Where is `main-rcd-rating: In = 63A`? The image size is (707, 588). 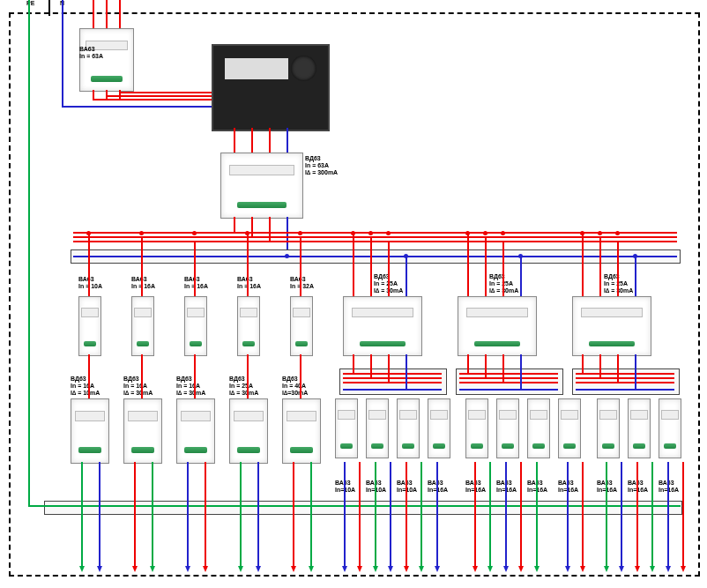 main-rcd-rating: In = 63A is located at coordinates (317, 166).